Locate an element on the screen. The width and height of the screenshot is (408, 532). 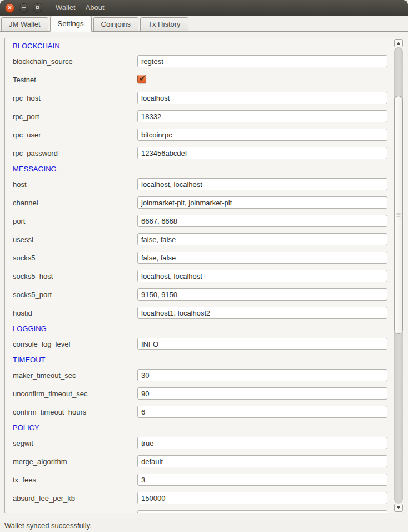
settings-row: maker_timeout_sec is located at coordinates (199, 375).